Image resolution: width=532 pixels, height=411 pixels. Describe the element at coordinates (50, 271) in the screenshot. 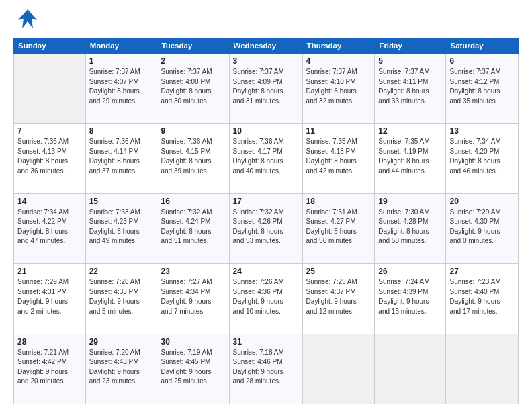

I see `day-number-21: 21` at that location.